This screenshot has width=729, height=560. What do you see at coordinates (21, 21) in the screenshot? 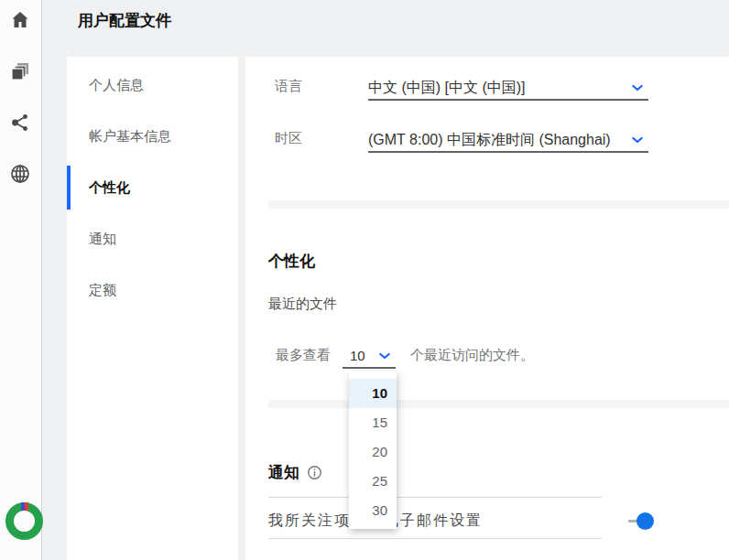
I see `home-icon` at bounding box center [21, 21].